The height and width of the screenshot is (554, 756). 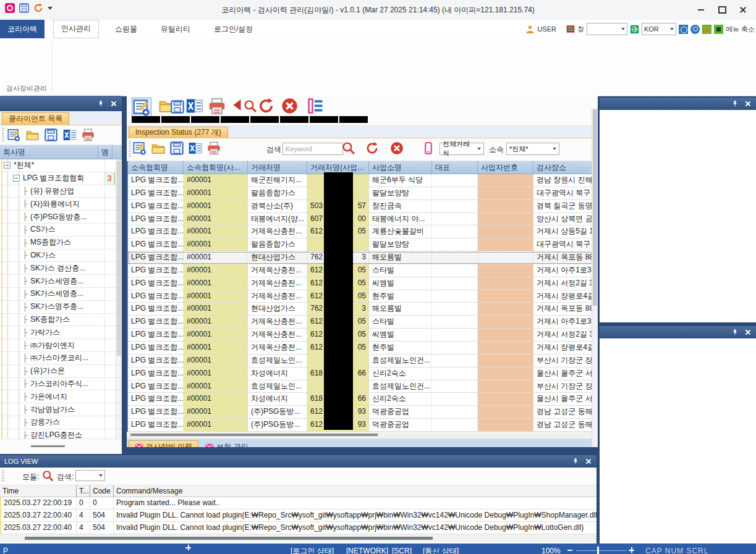 What do you see at coordinates (76, 29) in the screenshot?
I see `menu-tab: 인사관리` at bounding box center [76, 29].